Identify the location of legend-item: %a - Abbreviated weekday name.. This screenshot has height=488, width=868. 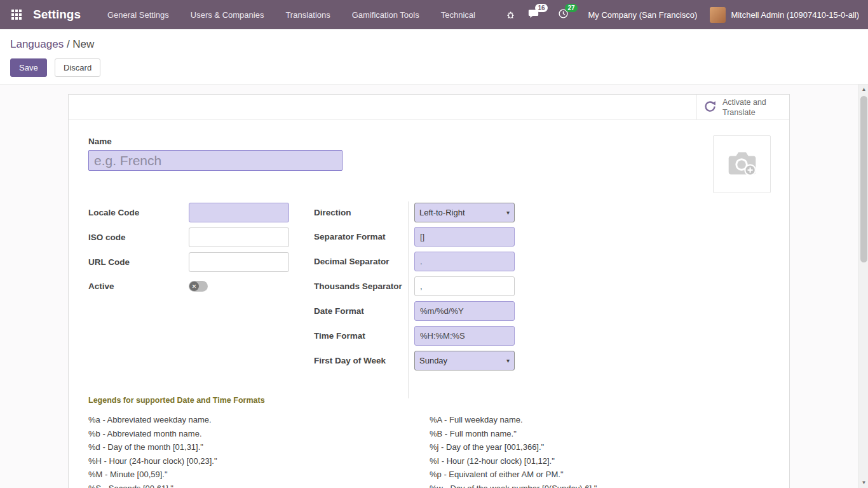
(259, 420).